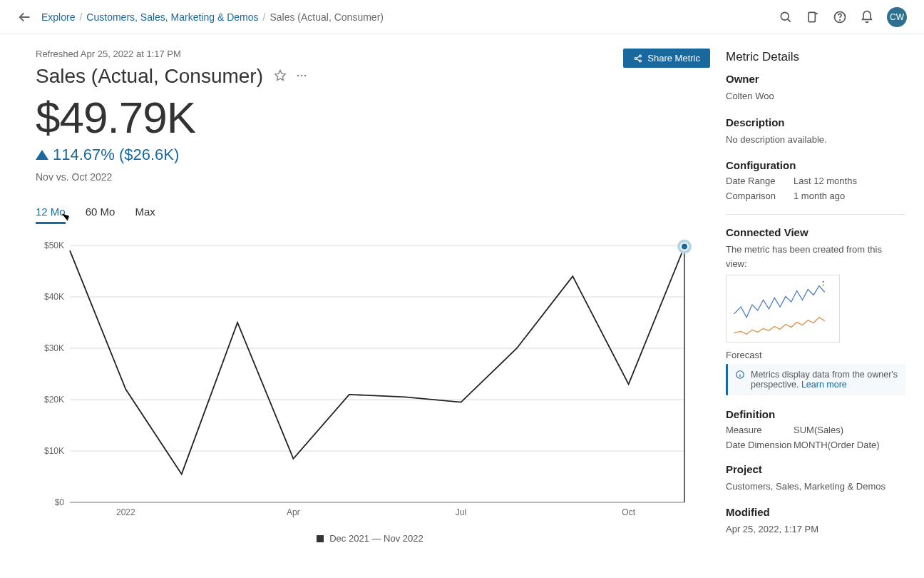 The image size is (924, 578). Describe the element at coordinates (816, 78) in the screenshot. I see `owner-heading: Owner` at that location.